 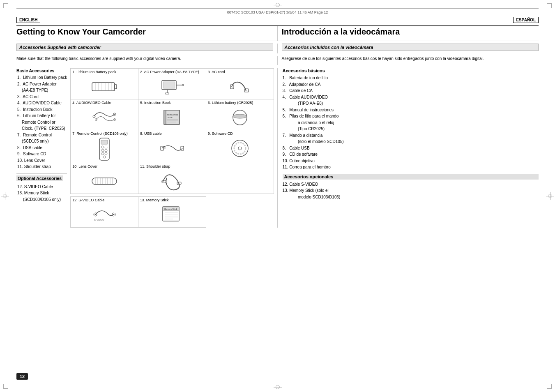 I want to click on acc-label-8: 8. USB cable, so click(x=172, y=134).